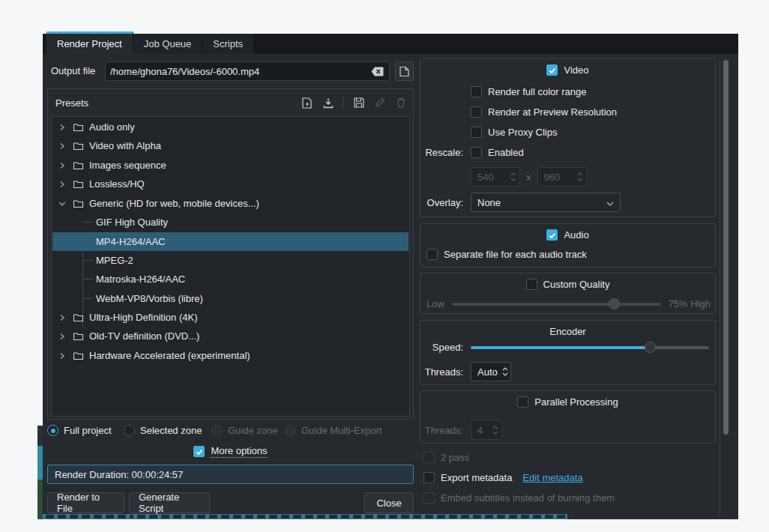 This screenshot has width=769, height=532. Describe the element at coordinates (442, 348) in the screenshot. I see `speed-label: Speed:` at that location.